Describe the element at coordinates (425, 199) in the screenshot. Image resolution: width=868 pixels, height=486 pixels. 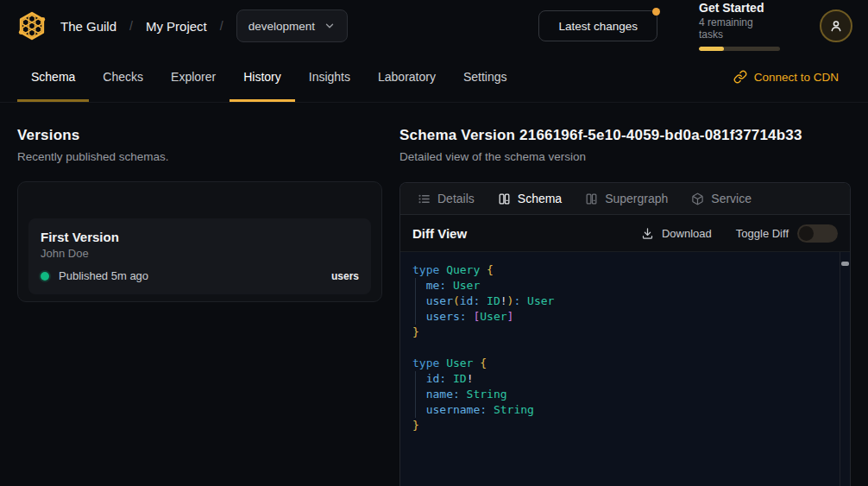
I see `list-icon` at that location.